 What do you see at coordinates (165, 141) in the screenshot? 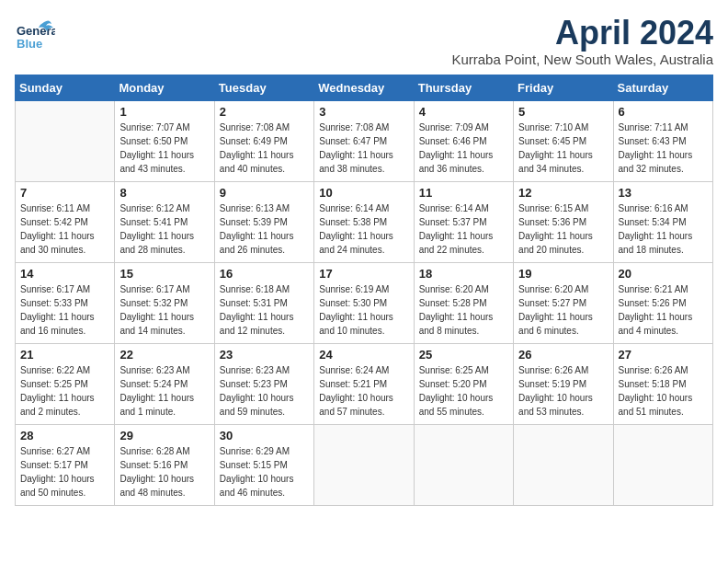
I see `calendar-cell: 1Sunrise: 7:07 AM Sunset: 6:50 PM Daylig…` at bounding box center [165, 141].